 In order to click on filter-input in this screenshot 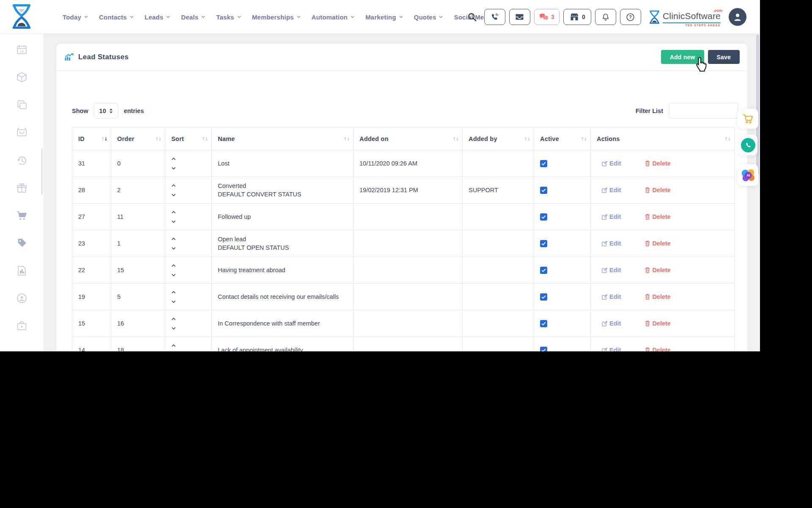, I will do `click(704, 111)`.